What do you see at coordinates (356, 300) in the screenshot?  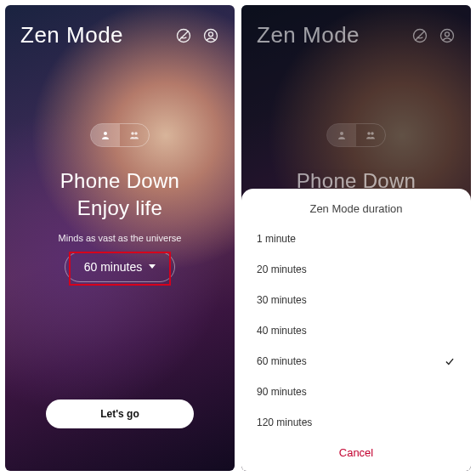 I see `duration-option: 30 minutes` at bounding box center [356, 300].